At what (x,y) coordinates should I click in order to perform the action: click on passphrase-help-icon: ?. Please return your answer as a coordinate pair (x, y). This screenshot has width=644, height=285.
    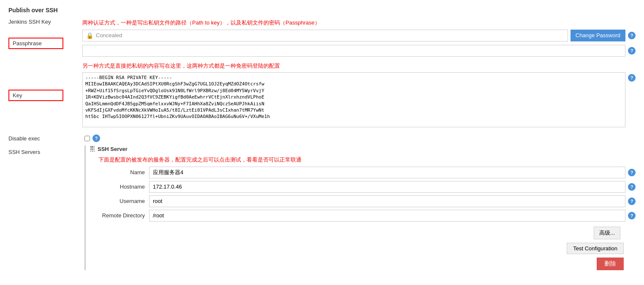
    Looking at the image, I should click on (632, 36).